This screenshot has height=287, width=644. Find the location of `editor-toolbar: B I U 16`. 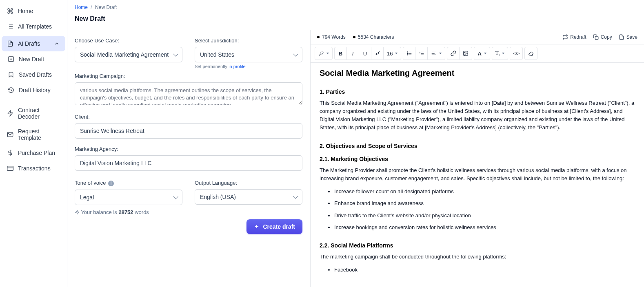

editor-toolbar: B I U 16 is located at coordinates (477, 54).